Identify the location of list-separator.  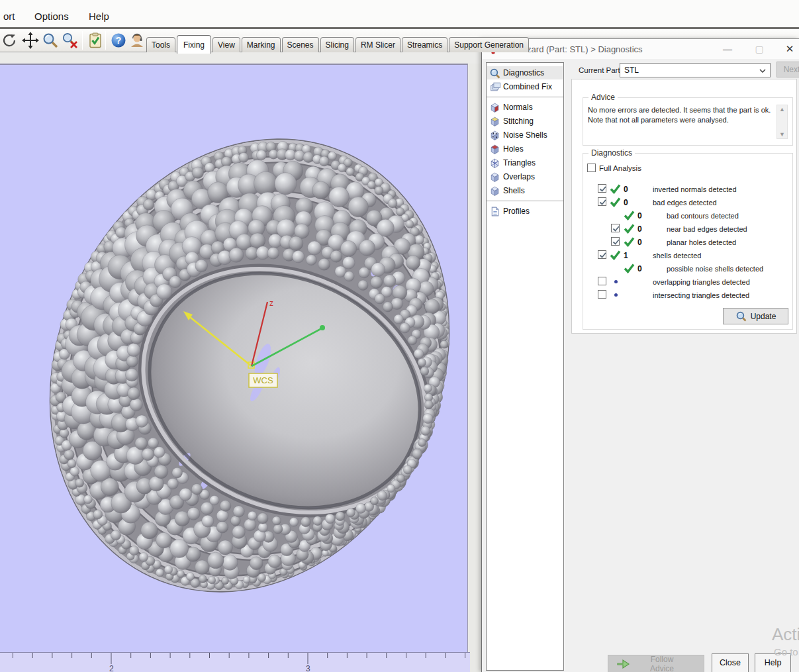
(525, 201).